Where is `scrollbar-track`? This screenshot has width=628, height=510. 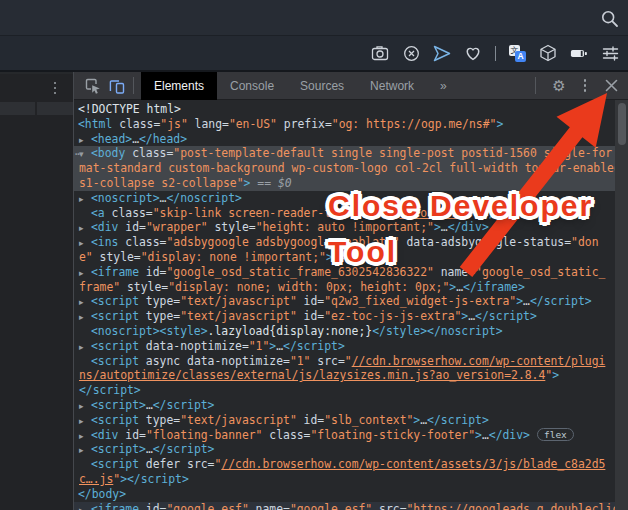
scrollbar-track is located at coordinates (622, 305).